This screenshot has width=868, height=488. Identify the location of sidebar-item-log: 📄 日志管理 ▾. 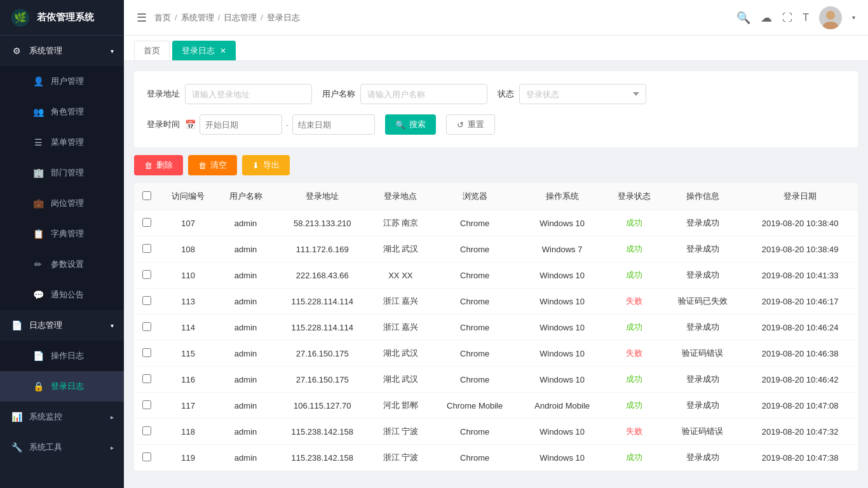
(62, 325).